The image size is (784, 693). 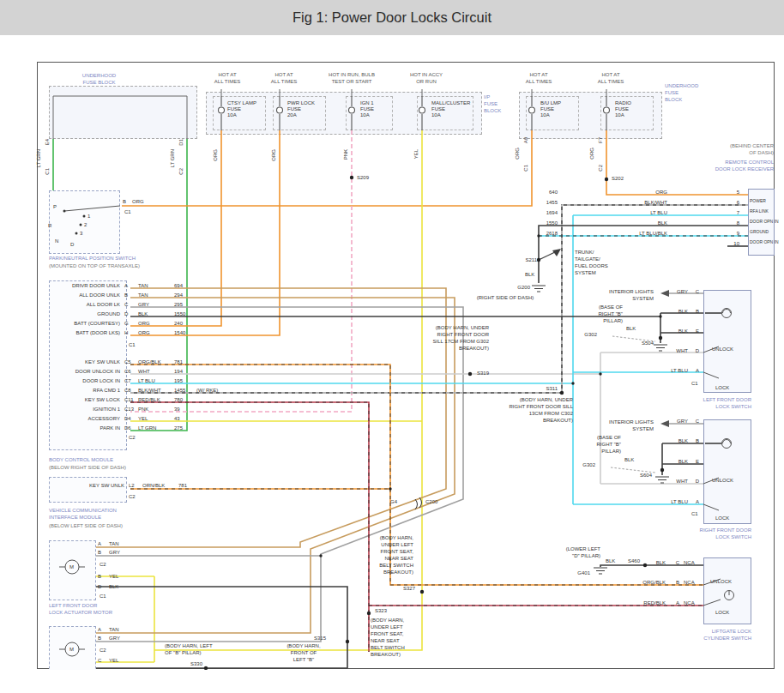 What do you see at coordinates (573, 552) in the screenshot?
I see `lower-d-pillar-note: (LOWER LEFT "D" PILLAR)` at bounding box center [573, 552].